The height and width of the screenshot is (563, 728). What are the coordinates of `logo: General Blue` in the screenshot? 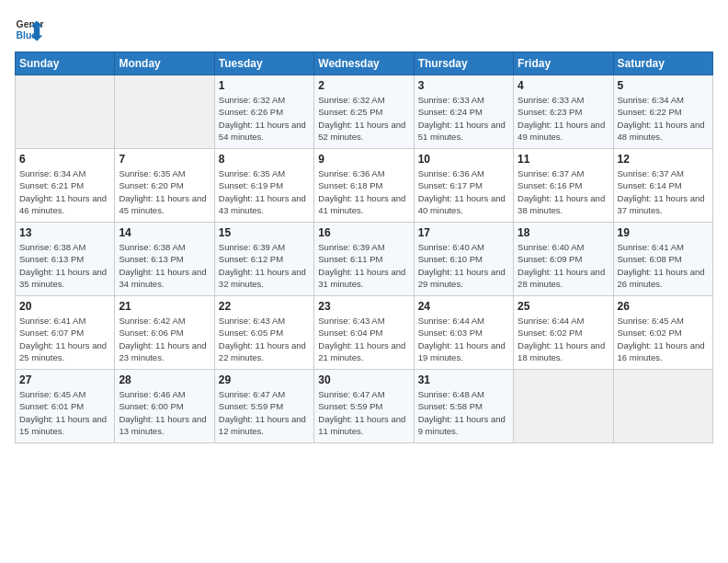 It's located at (29, 29).